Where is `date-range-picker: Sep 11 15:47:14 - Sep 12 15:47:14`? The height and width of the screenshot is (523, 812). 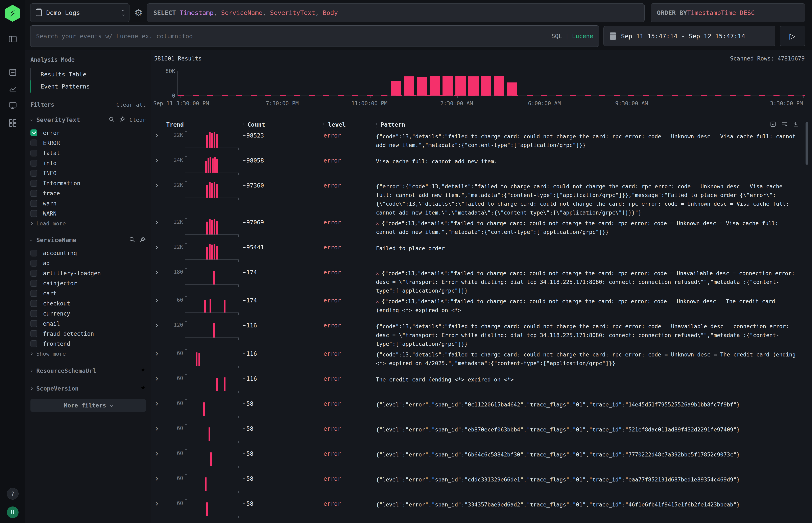
date-range-picker: Sep 11 15:47:14 - Sep 12 15:47:14 is located at coordinates (689, 36).